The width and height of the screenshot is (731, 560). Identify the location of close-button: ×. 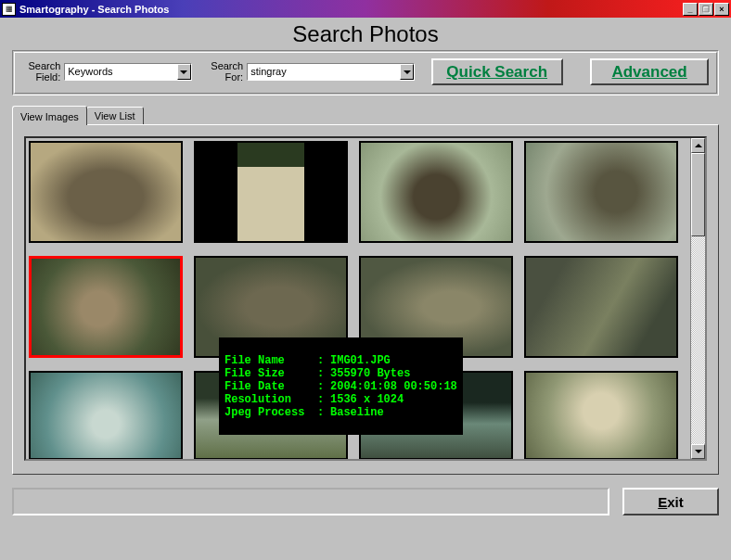
(722, 9).